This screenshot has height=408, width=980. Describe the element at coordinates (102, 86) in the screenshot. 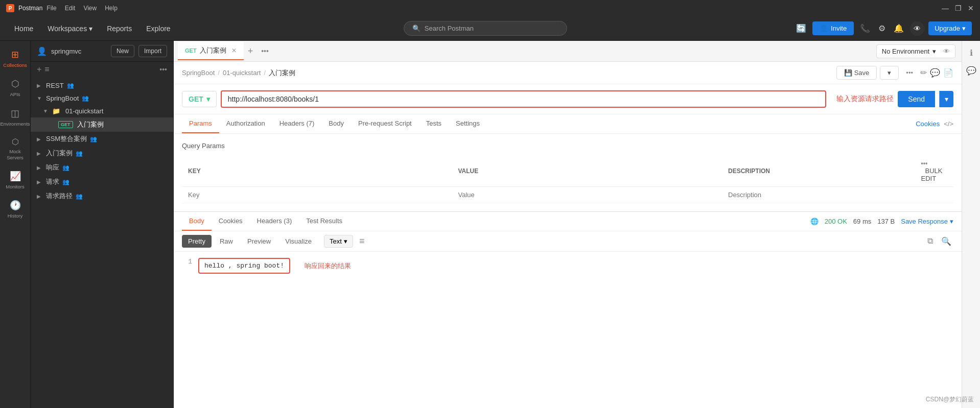

I see `tree-item-rest: ▶ REST 👥` at that location.